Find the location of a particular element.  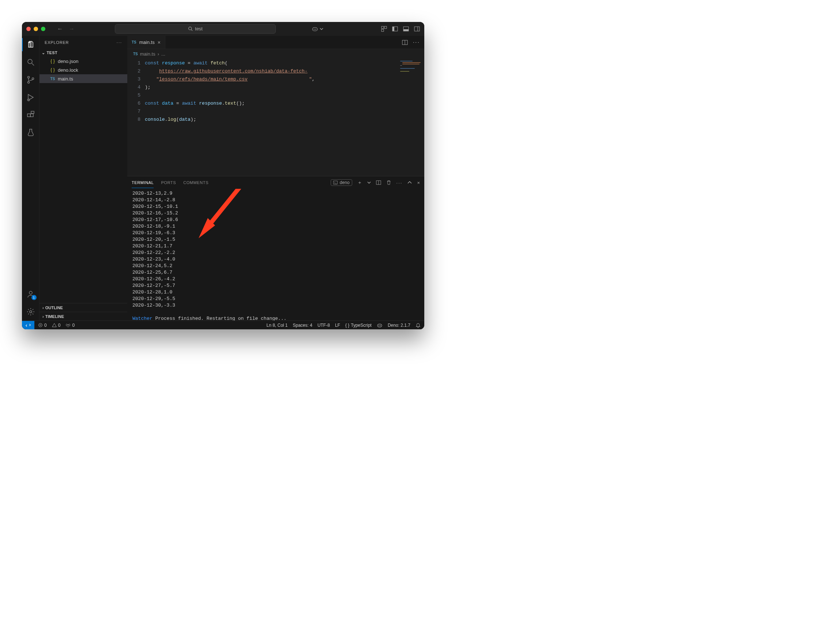

close-panel-icon: × is located at coordinates (419, 183).